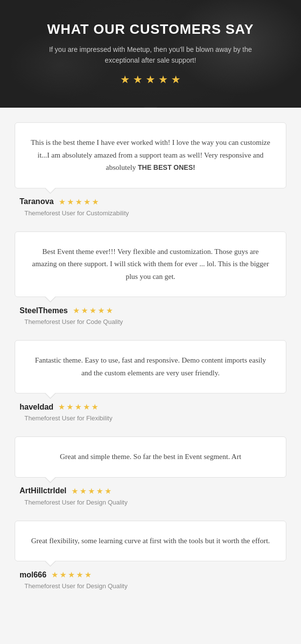 The width and height of the screenshot is (301, 644). Describe the element at coordinates (150, 367) in the screenshot. I see `quote-text-3: Fantastic theme. Easy to use, fast and r…` at that location.